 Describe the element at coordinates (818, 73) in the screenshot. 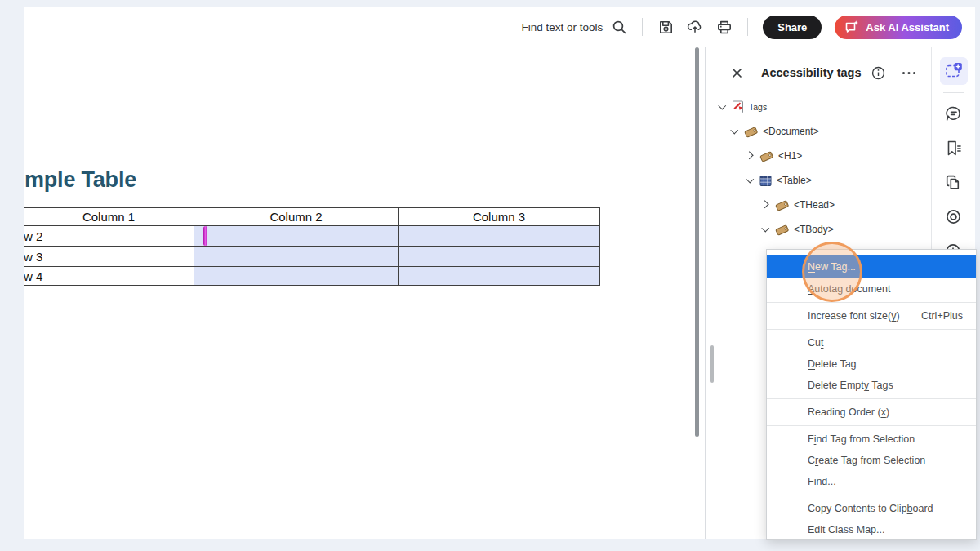

I see `panel-header: Accessibility tags` at that location.